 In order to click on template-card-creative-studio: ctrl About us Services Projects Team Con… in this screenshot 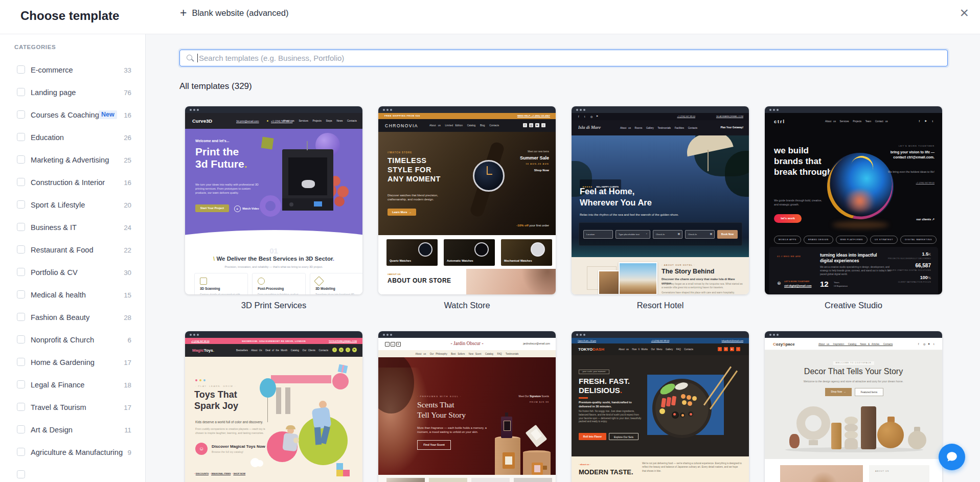, I will do `click(854, 200)`.